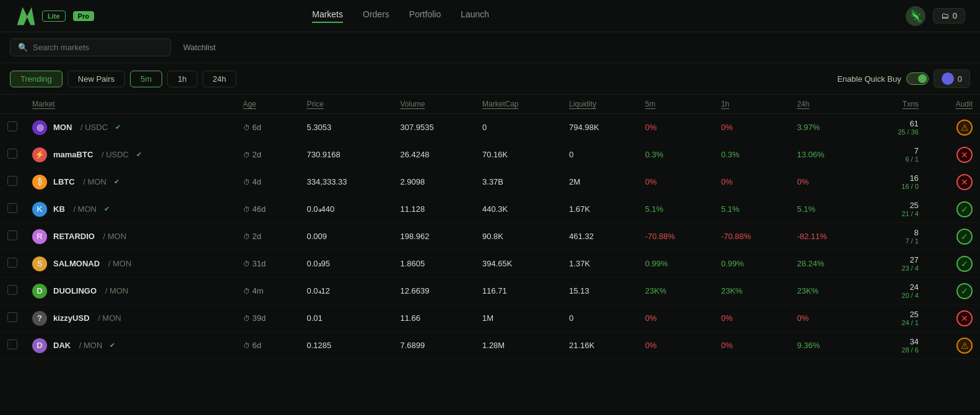 Image resolution: width=980 pixels, height=415 pixels. Describe the element at coordinates (36, 79) in the screenshot. I see `filter-trending: Trending` at that location.